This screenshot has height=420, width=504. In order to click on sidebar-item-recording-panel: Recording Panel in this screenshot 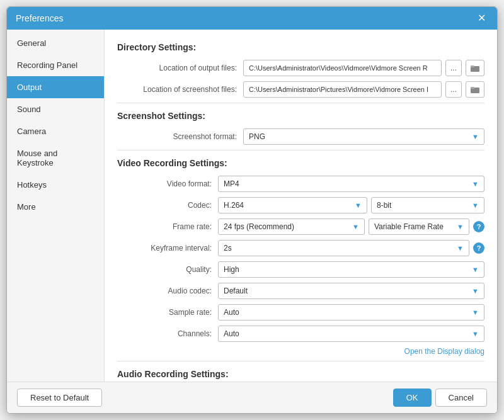, I will do `click(55, 65)`.